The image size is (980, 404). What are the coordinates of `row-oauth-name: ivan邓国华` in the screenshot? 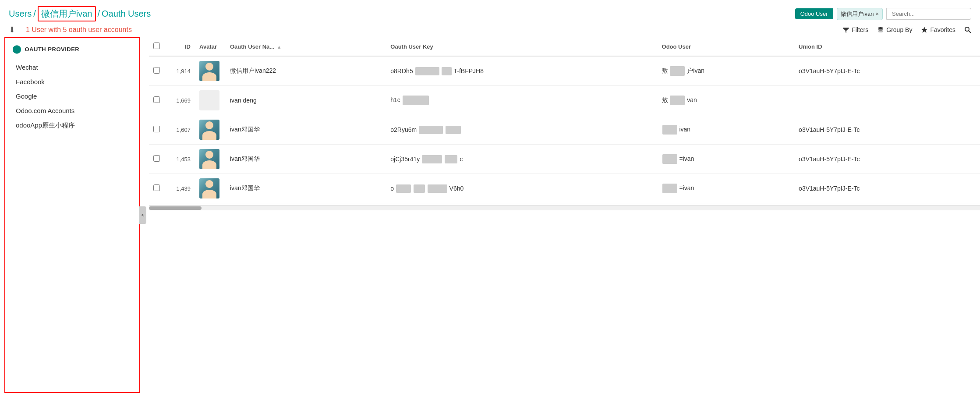 It's located at (306, 159).